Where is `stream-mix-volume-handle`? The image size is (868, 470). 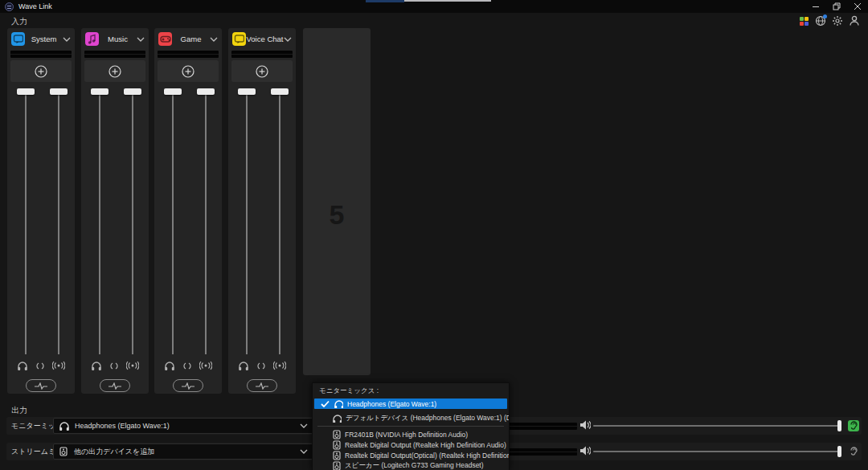 stream-mix-volume-handle is located at coordinates (839, 452).